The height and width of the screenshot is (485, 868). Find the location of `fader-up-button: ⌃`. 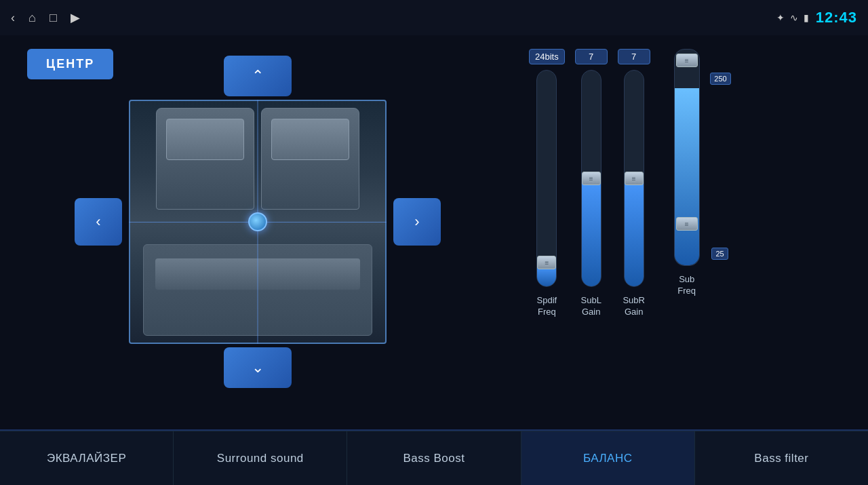

fader-up-button: ⌃ is located at coordinates (258, 76).